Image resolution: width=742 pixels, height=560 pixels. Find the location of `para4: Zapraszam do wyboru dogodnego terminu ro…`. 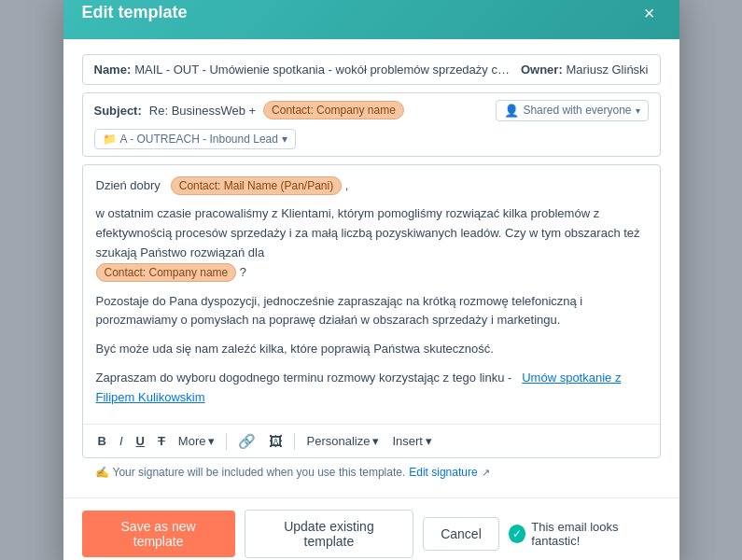

para4: Zapraszam do wyboru dogodnego terminu ro… is located at coordinates (371, 388).